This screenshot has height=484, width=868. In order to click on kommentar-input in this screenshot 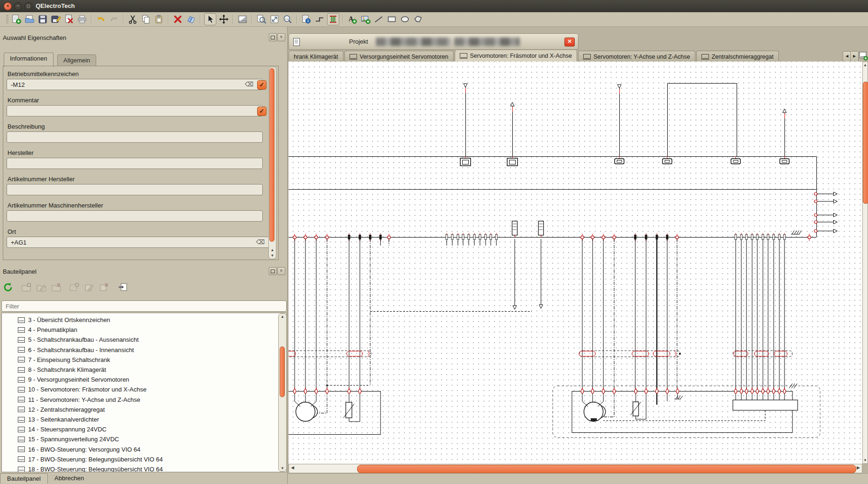, I will do `click(135, 111)`.